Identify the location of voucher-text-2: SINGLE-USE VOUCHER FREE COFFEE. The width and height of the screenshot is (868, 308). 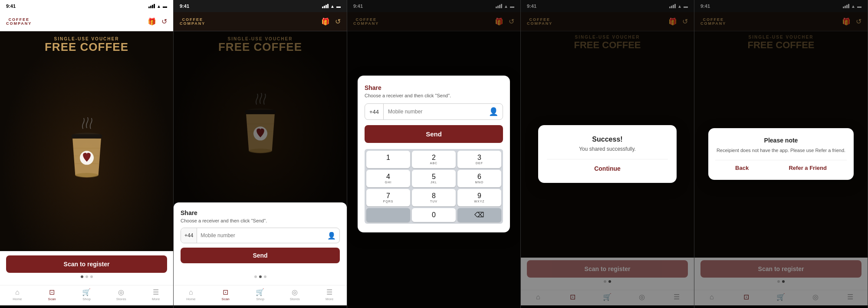
(260, 44).